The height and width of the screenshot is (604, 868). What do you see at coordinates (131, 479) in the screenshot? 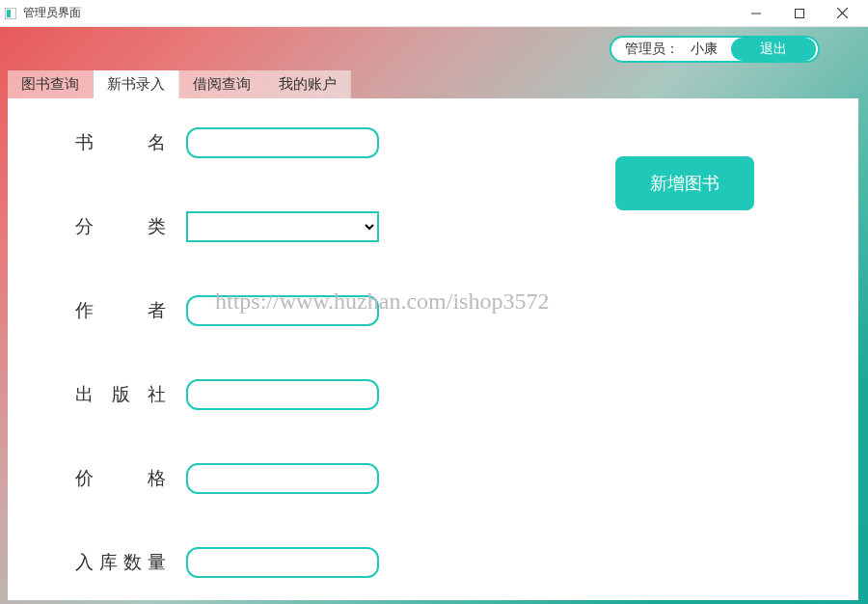
I see `label-price: 价格` at bounding box center [131, 479].